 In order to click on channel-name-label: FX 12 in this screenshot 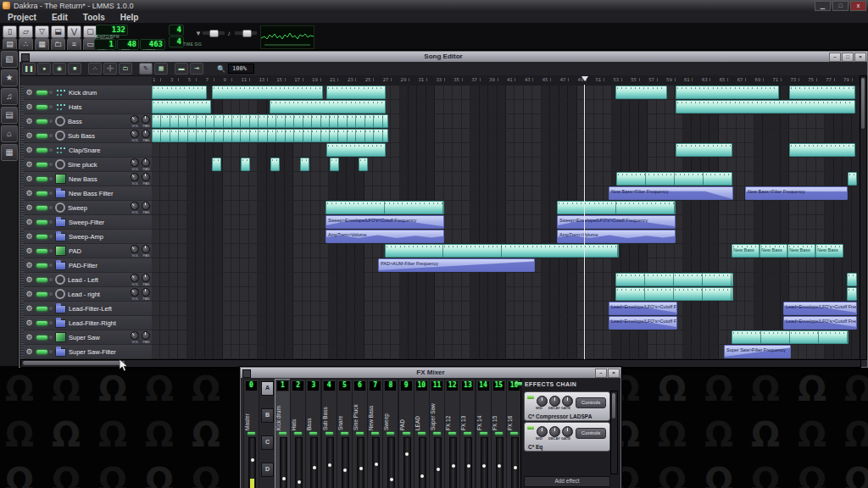, I will do `click(453, 412)`.